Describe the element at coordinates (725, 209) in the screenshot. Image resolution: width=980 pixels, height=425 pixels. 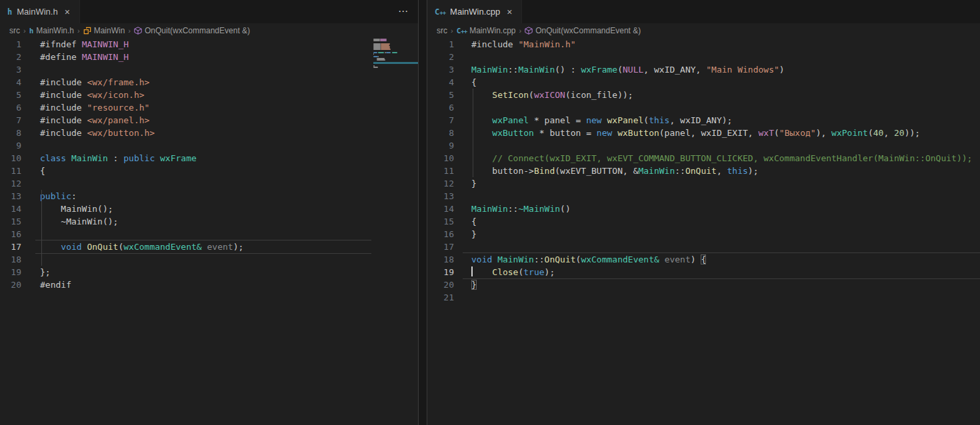
I see `line-content: MainWin::~MainWin()` at that location.